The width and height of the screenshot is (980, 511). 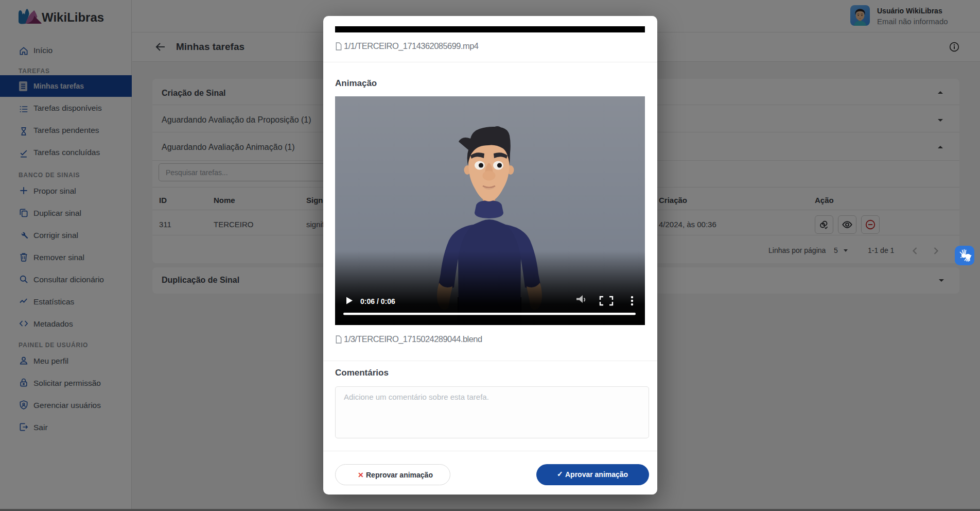 I want to click on svg-text: 0:06 / 0:06, so click(x=378, y=301).